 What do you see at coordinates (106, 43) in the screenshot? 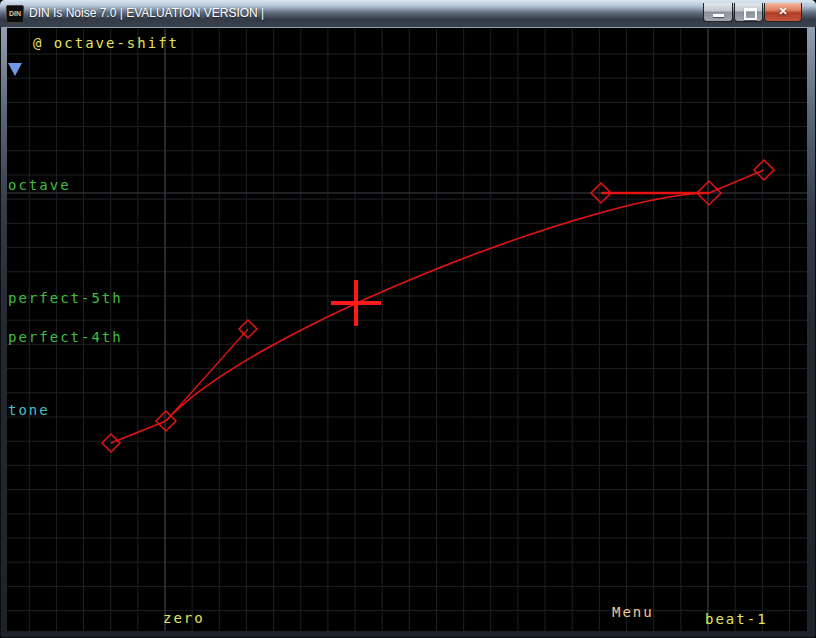
I see `editor-header-label: @ octave-shift` at bounding box center [106, 43].